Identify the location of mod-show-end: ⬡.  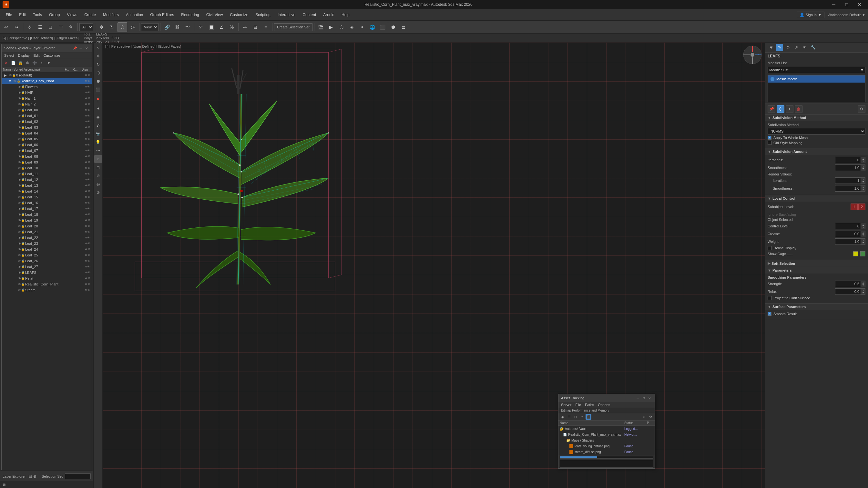
(780, 109).